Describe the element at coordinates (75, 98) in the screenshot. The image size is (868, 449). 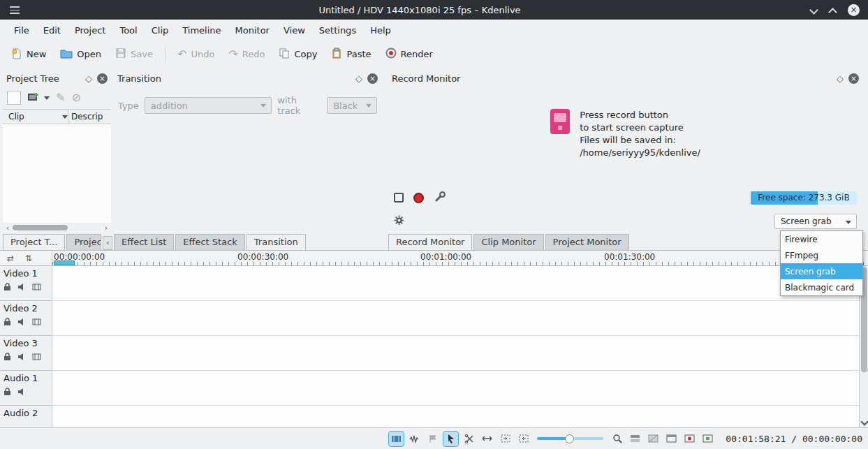
I see `delete-clip-icon: ⊘` at that location.